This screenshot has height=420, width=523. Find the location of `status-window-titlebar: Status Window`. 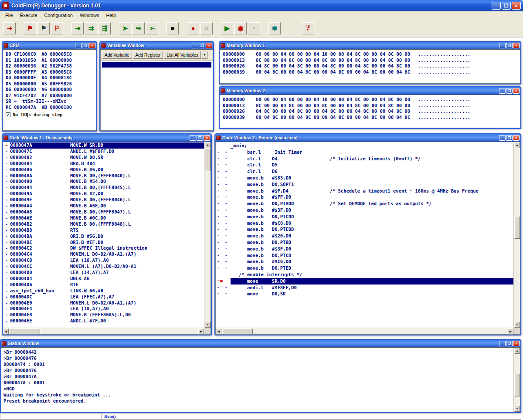

status-window-titlebar: Status Window is located at coordinates (261, 343).